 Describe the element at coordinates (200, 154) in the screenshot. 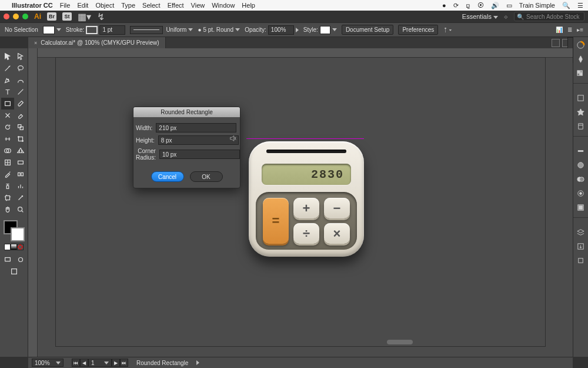

I see `radius-input` at that location.